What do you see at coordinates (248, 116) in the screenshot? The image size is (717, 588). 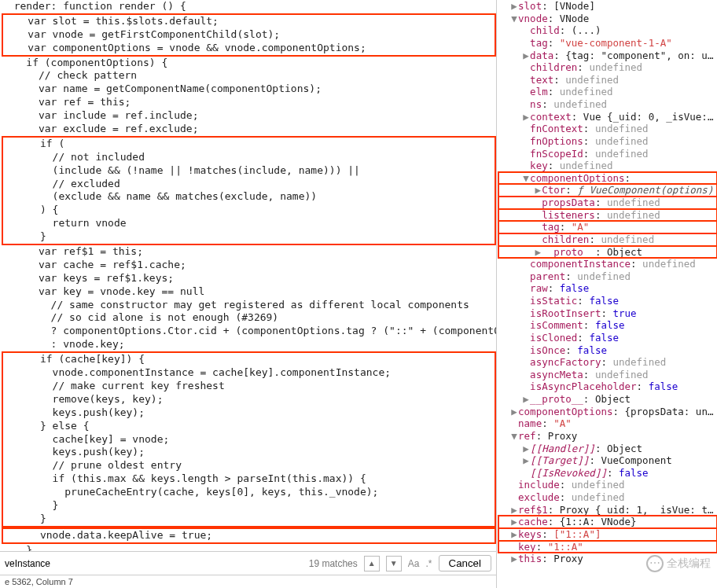 I see `code-line: var include = ref.include;` at bounding box center [248, 116].